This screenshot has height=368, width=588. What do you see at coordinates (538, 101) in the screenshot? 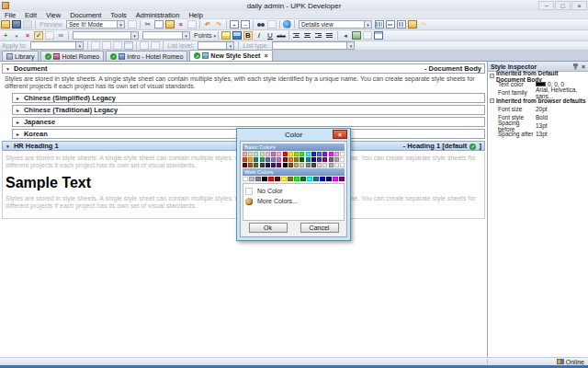
I see `inspector-group-2: − Inherited from browser defaults` at bounding box center [538, 101].